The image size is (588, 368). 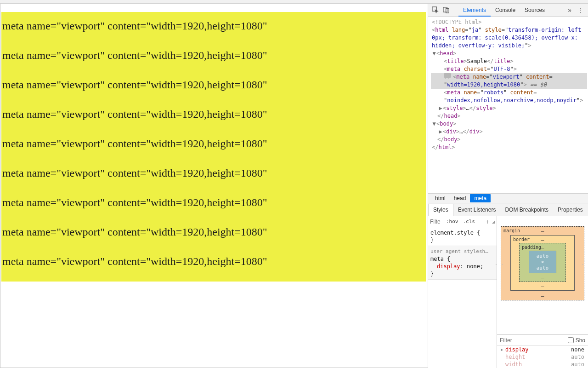 I want to click on border-label: border, so click(x=521, y=239).